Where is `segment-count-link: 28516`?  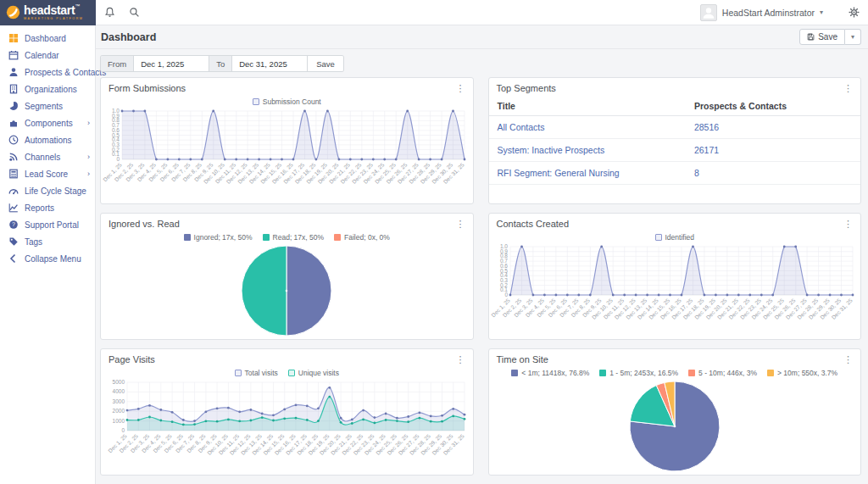 segment-count-link: 28516 is located at coordinates (707, 127).